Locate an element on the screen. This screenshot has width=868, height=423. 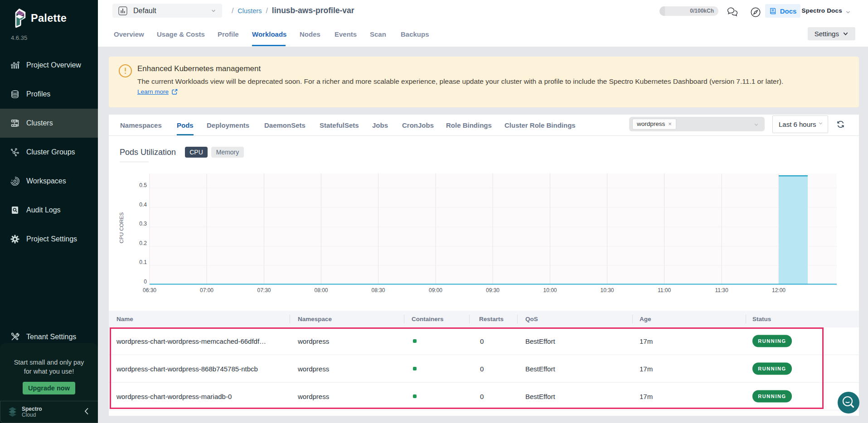
svg-text: 0 is located at coordinates (145, 282).